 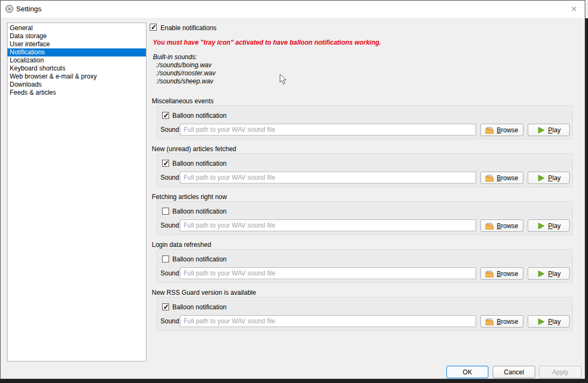 What do you see at coordinates (293, 9) in the screenshot?
I see `titlebar: Settings ✕` at bounding box center [293, 9].